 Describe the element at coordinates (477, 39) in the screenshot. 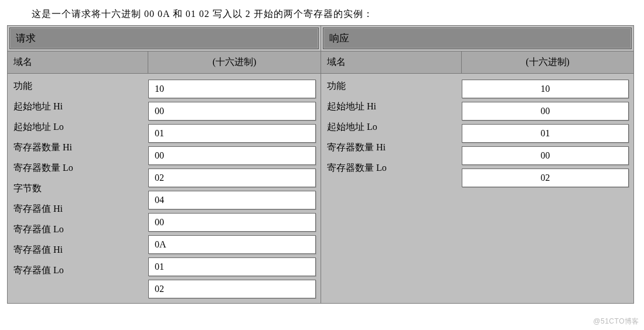

I see `response-title: 响应` at that location.